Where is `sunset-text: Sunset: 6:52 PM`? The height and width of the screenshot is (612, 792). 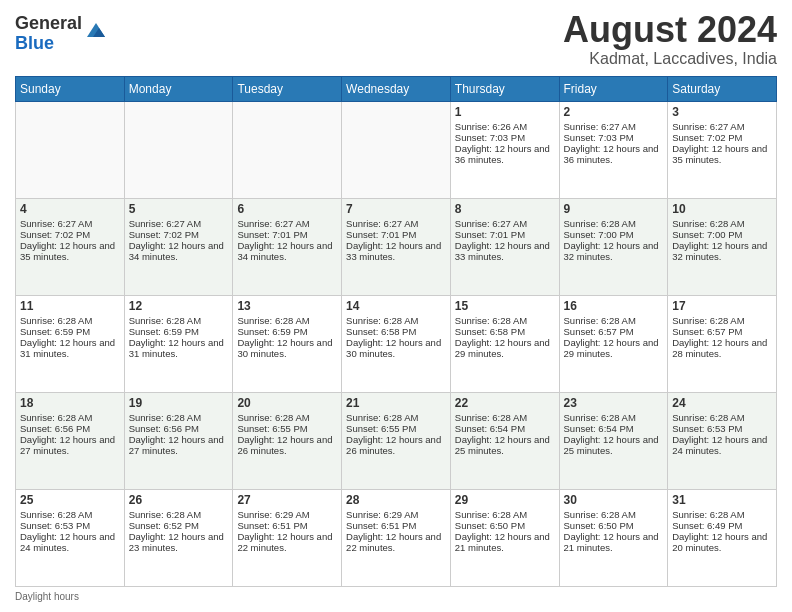 sunset-text: Sunset: 6:52 PM is located at coordinates (179, 526).